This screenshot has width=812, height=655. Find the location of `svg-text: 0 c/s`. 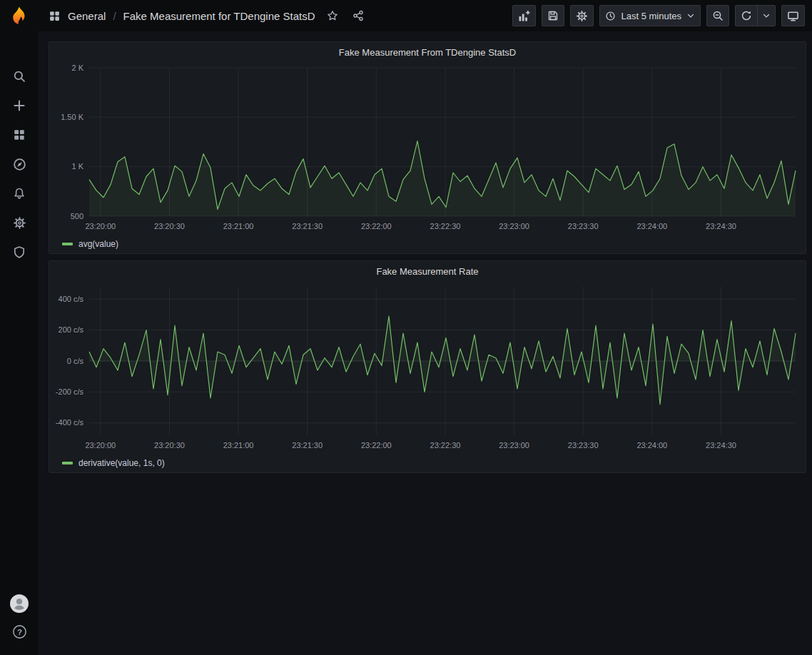

svg-text: 0 c/s is located at coordinates (76, 361).